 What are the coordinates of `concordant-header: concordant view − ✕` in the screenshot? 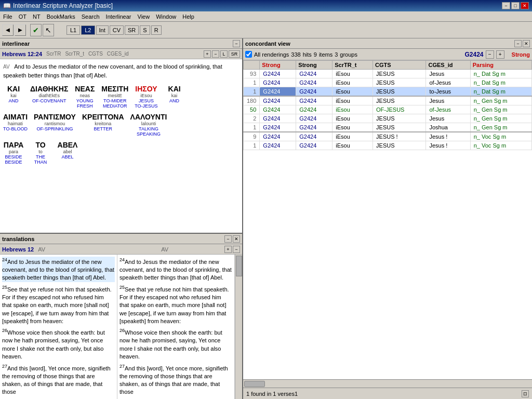 It's located at (388, 44).